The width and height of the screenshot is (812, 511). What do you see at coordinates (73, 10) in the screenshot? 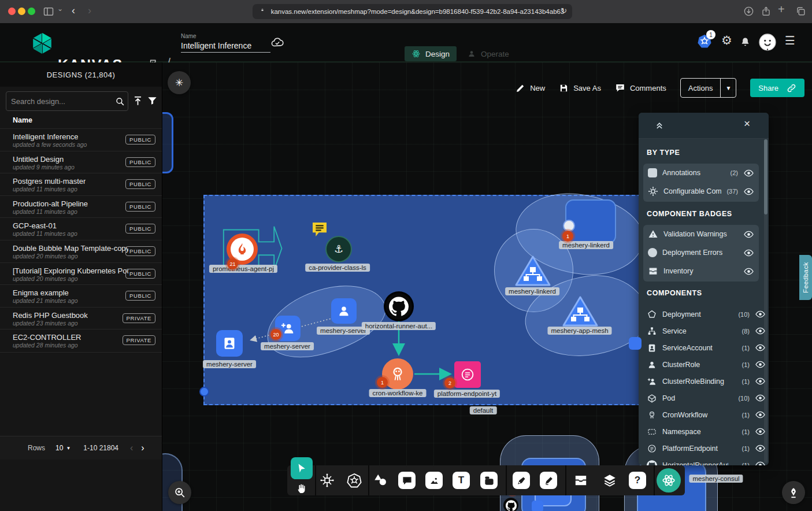
I see `back-button: ‹` at bounding box center [73, 10].